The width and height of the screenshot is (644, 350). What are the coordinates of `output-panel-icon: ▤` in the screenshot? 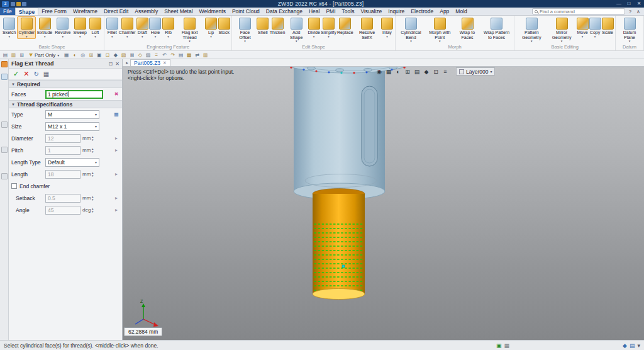 It's located at (633, 346).